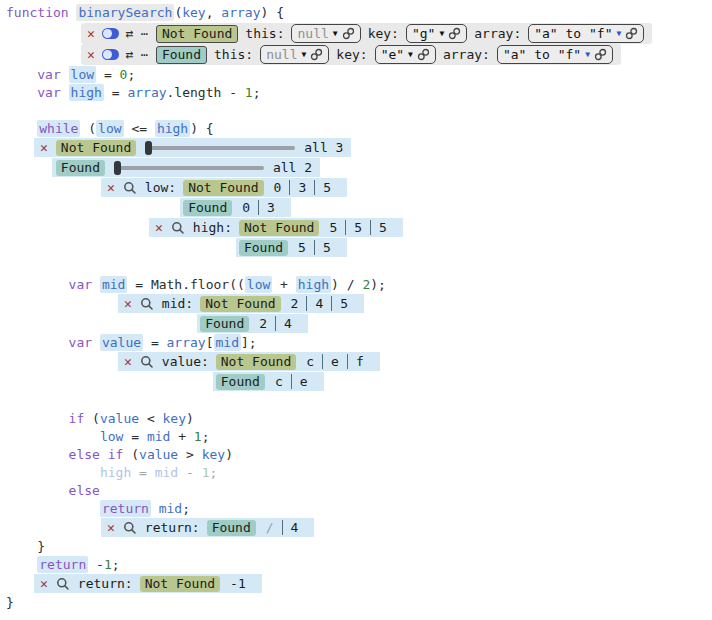 This screenshot has width=712, height=620. I want to click on slider-rows: Not Foundall 3Foundall 2, so click(202, 158).